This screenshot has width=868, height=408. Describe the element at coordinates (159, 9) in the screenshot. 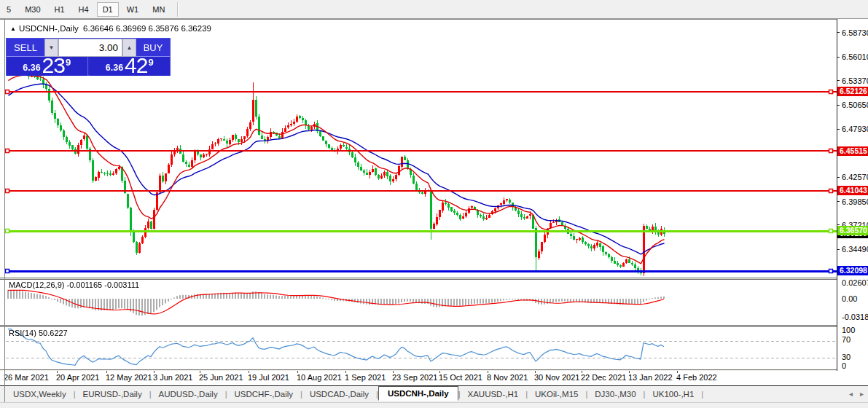

I see `timeframe-button-MN: MN` at that location.